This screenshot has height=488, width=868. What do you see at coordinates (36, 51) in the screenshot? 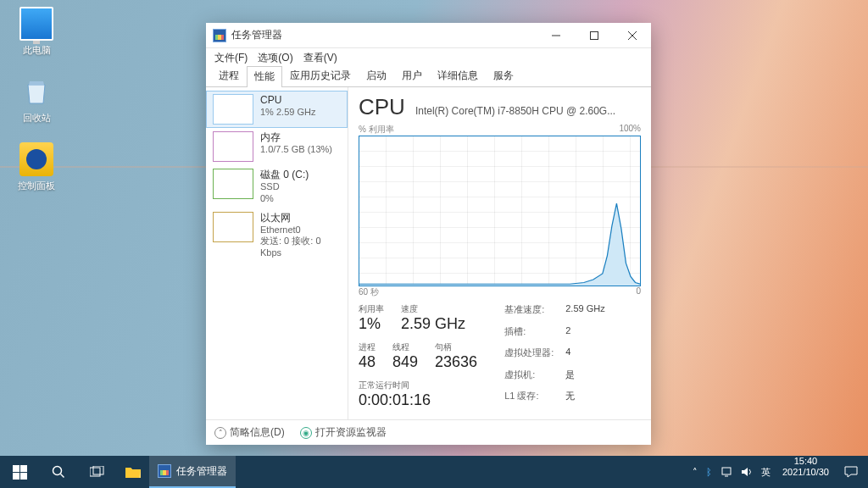
I see `desktop-icon-label: 此电脑` at bounding box center [36, 51].